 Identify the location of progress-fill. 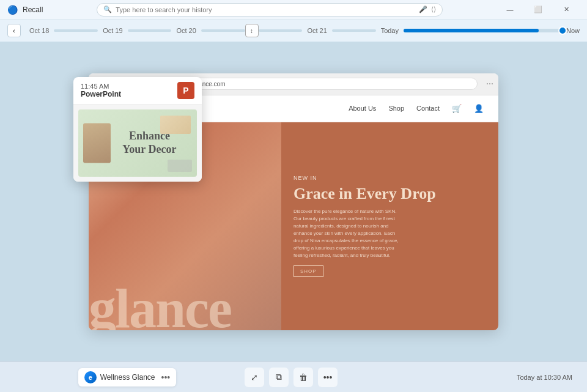
(471, 31).